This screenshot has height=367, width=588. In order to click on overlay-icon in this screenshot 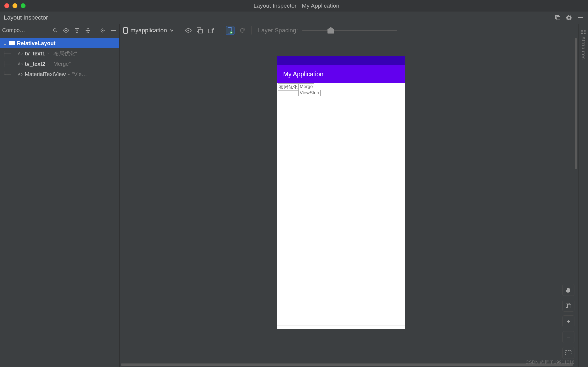, I will do `click(200, 30)`.